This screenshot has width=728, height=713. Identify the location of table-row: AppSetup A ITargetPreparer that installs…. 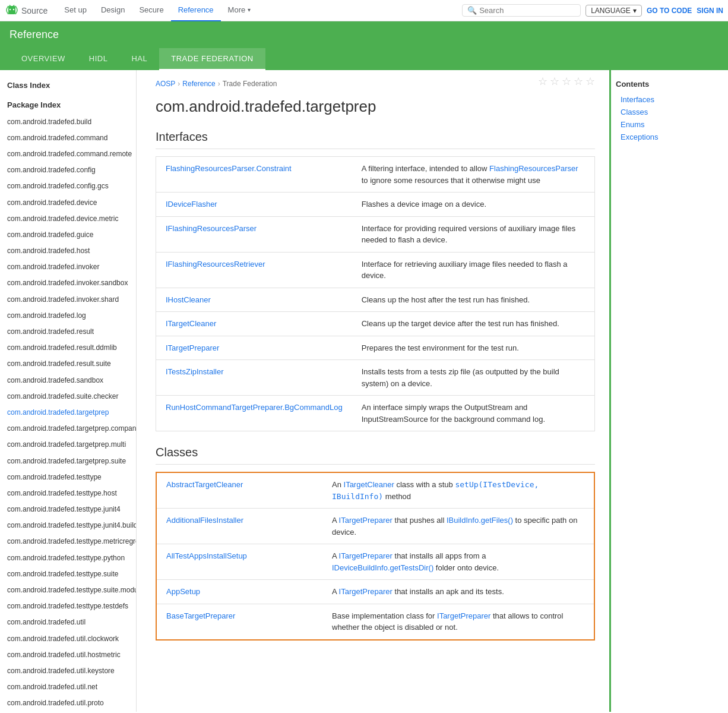
(375, 592).